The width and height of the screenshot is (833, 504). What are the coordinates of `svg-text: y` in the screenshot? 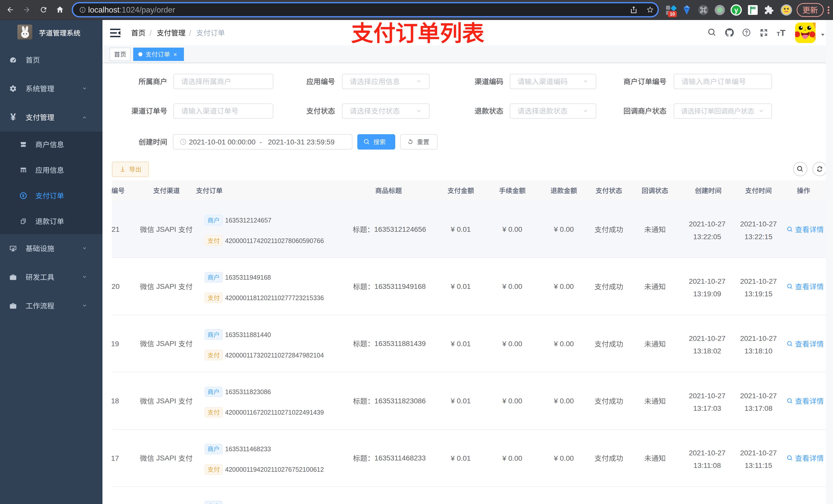 It's located at (736, 10).